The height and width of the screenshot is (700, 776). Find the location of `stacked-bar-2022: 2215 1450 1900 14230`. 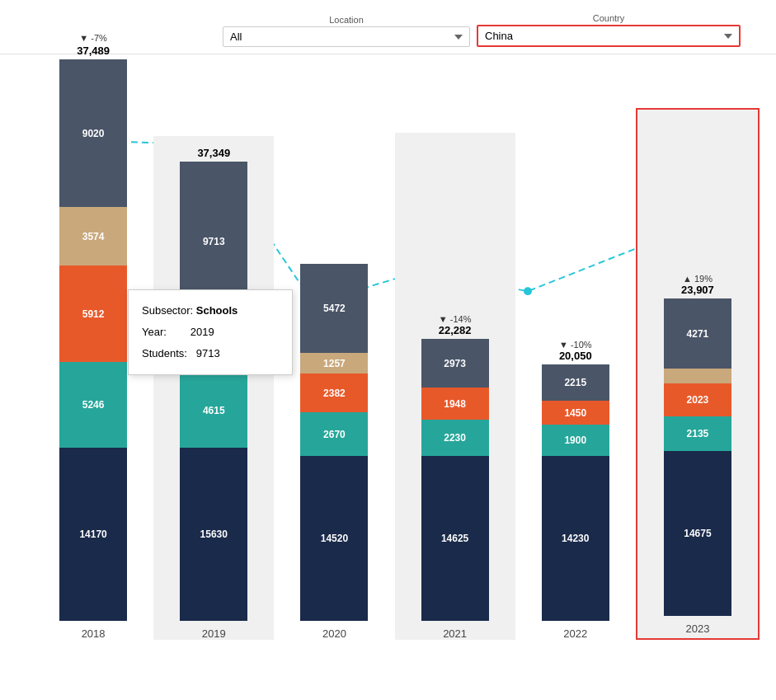

stacked-bar-2022: 2215 1450 1900 14230 is located at coordinates (576, 493).